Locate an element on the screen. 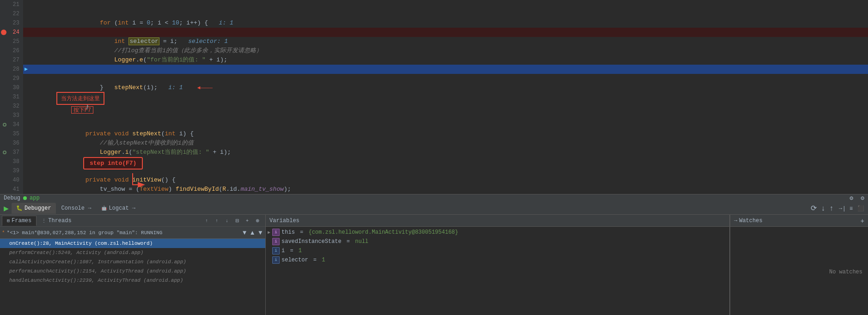 This screenshot has height=315, width=868. stack-frame-0-label: onCreate():28, MainActivity (com.zsl.hel… is located at coordinates (81, 243).